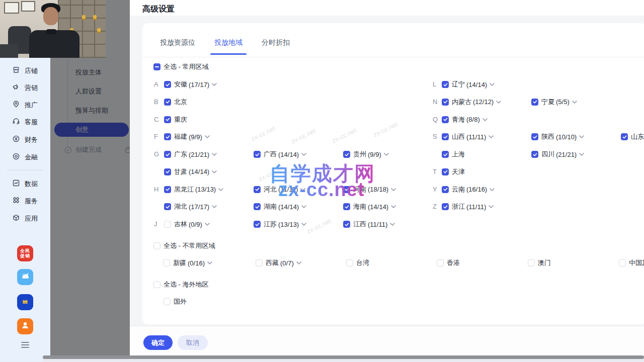 The width and height of the screenshot is (644, 362). Describe the element at coordinates (468, 190) in the screenshot. I see `region-item: 云南(16/16)` at that location.